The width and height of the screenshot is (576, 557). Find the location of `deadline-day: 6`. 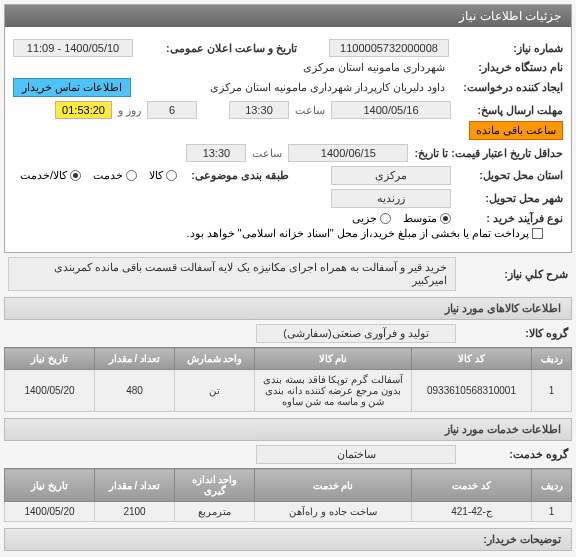

deadline-day: 6 is located at coordinates (172, 110).